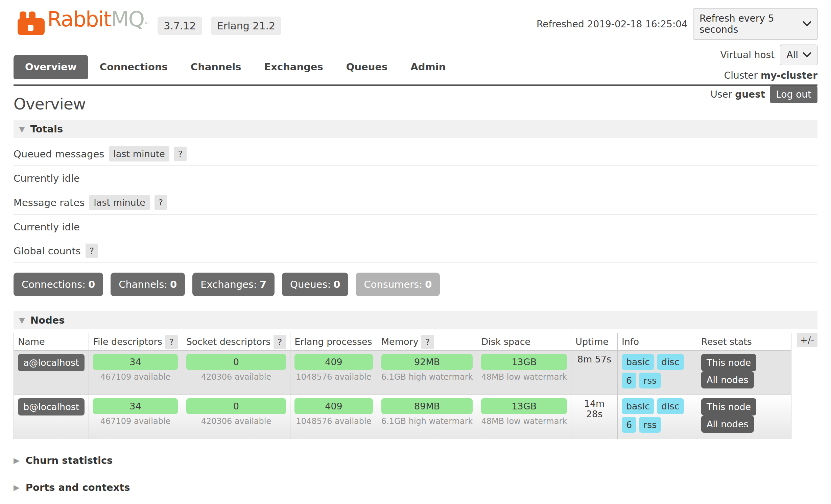  I want to click on queued-messages-label: Queued messages, so click(59, 154).